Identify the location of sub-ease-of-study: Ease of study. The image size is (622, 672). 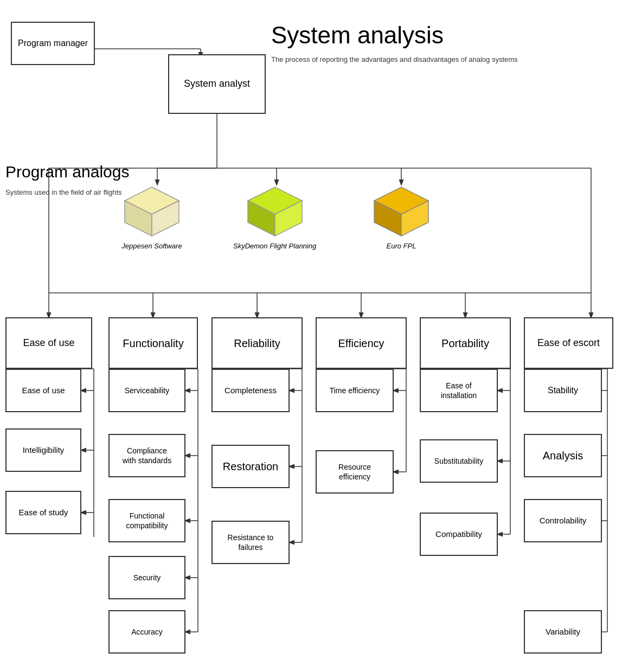
(43, 513).